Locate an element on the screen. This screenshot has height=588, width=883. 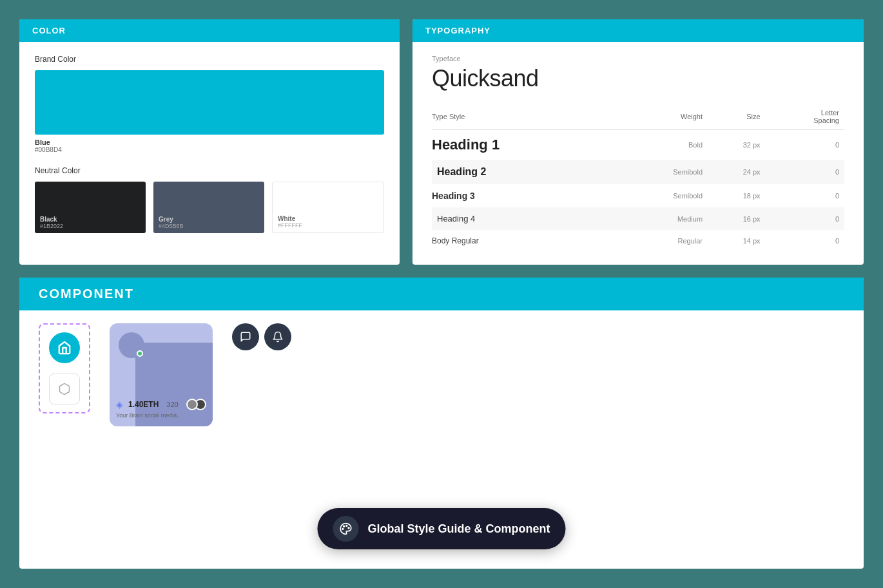
col-weight: Weight is located at coordinates (663, 117).